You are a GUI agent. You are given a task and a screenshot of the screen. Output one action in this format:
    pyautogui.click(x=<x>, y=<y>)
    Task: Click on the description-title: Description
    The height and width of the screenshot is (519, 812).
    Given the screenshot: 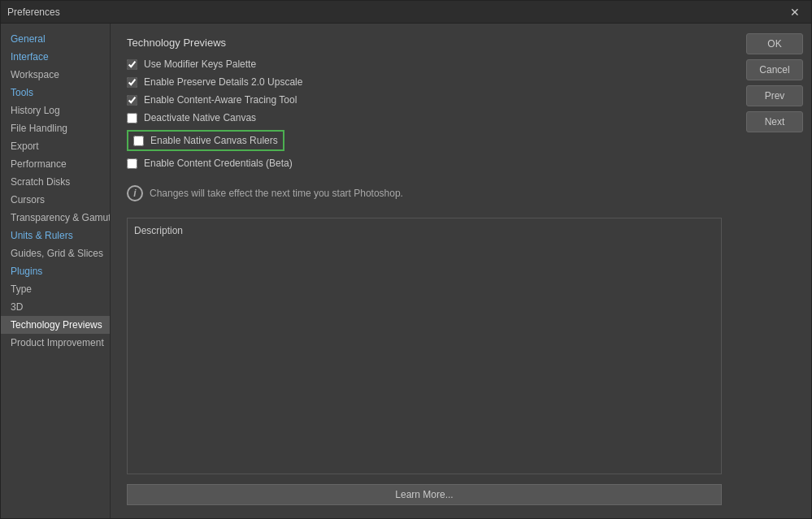 What is the action you would take?
    pyautogui.click(x=424, y=231)
    